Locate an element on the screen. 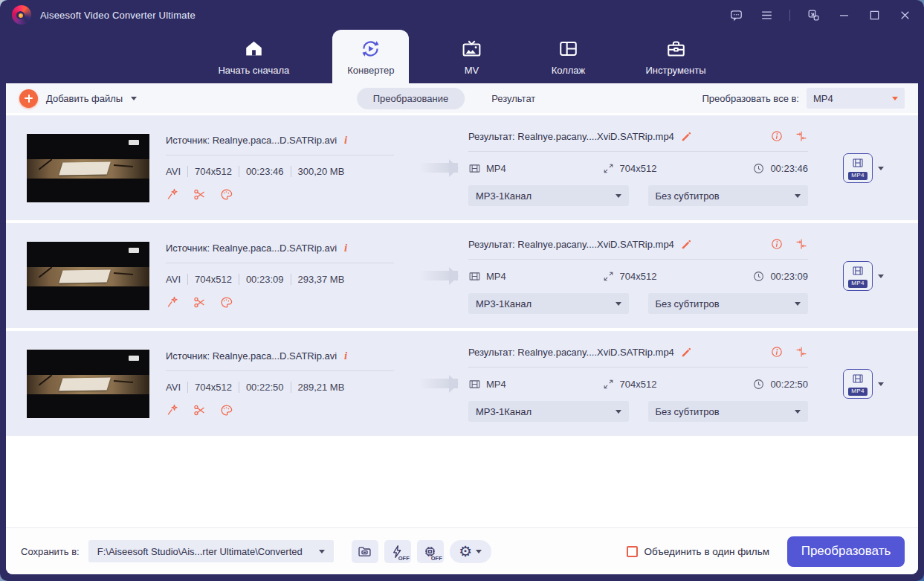 The height and width of the screenshot is (581, 924). source-info: Источник: Realnye.paca...D.SATRip.avi i … is located at coordinates (280, 275).